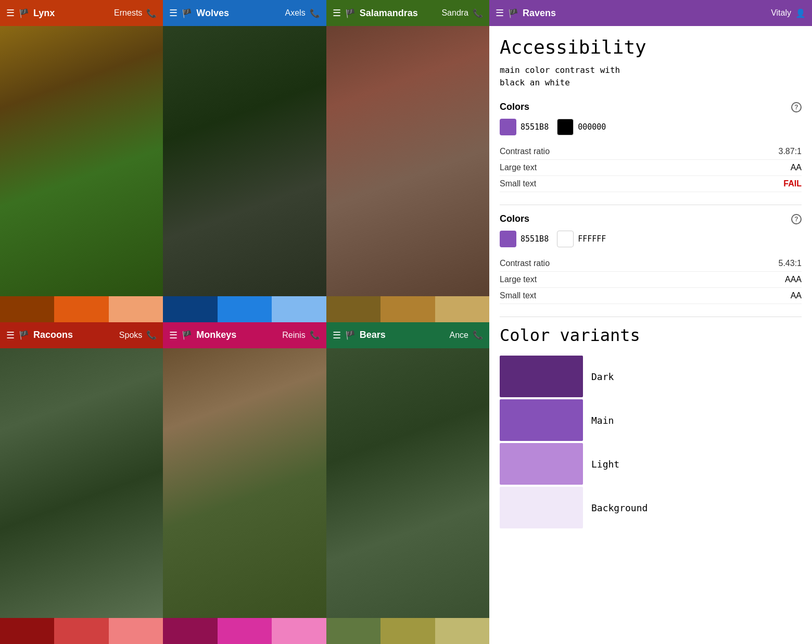 The image size is (812, 644). Describe the element at coordinates (190, 631) in the screenshot. I see `swatch-1-monkeys` at that location.